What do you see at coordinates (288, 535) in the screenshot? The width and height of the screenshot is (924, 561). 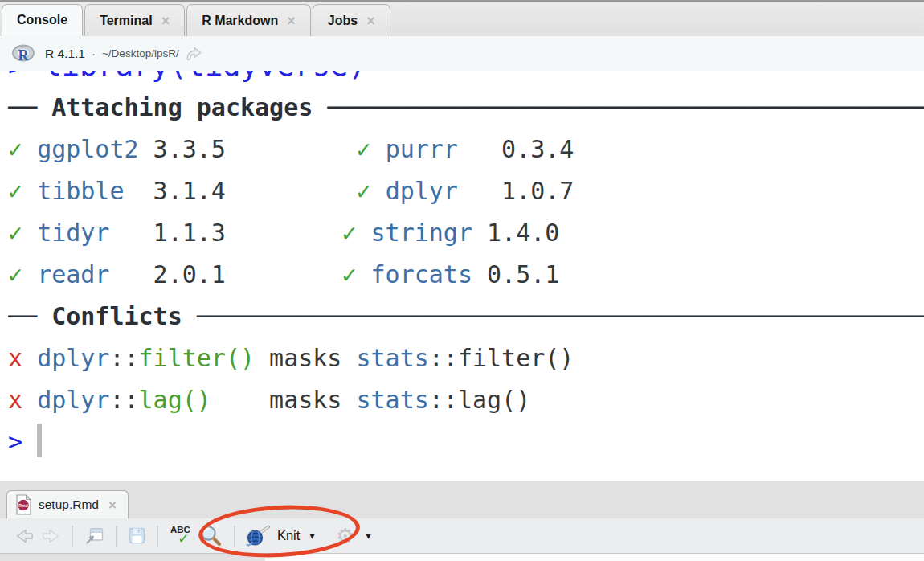 I see `knit-button-label: Knit` at bounding box center [288, 535].